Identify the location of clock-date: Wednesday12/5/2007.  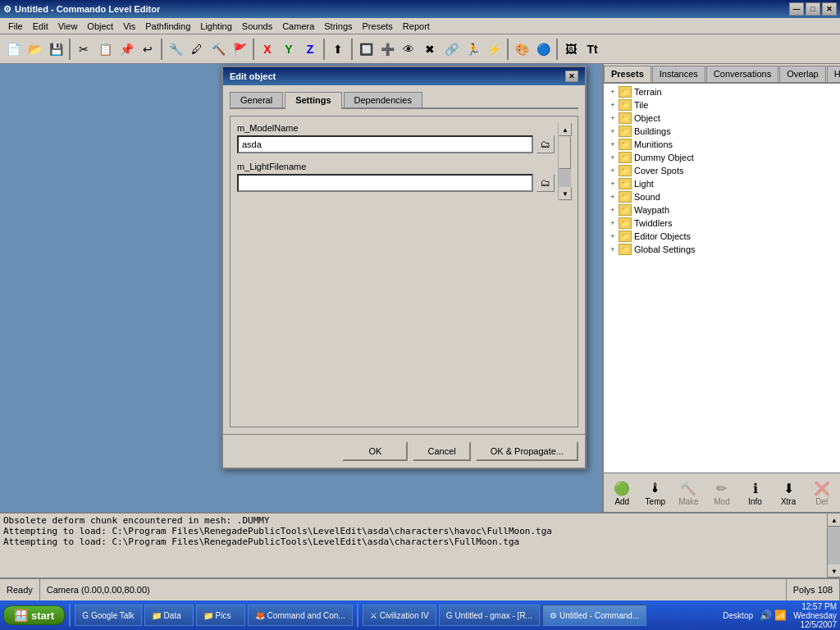
(815, 620).